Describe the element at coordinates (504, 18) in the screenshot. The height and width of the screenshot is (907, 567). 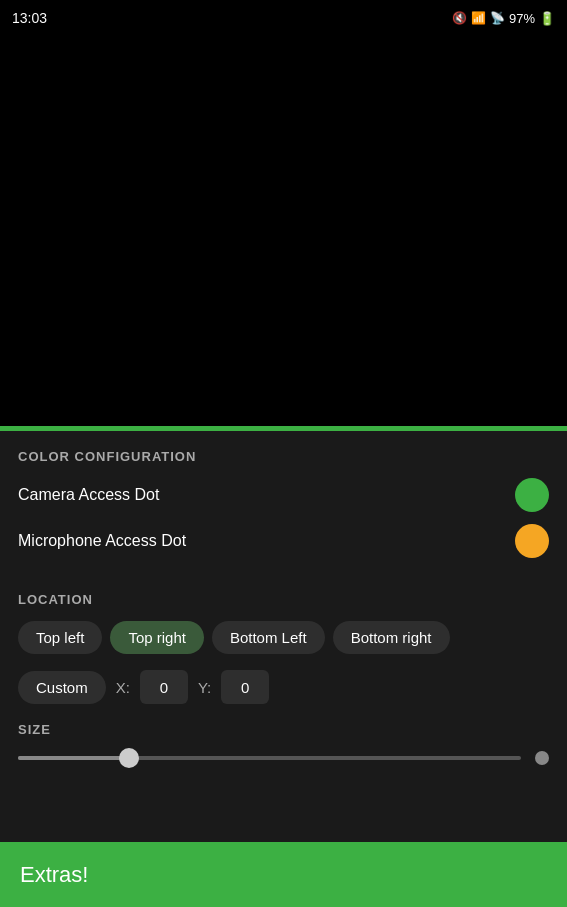
I see `status-icons: 🔇 📶 📡 97% 🔋` at that location.